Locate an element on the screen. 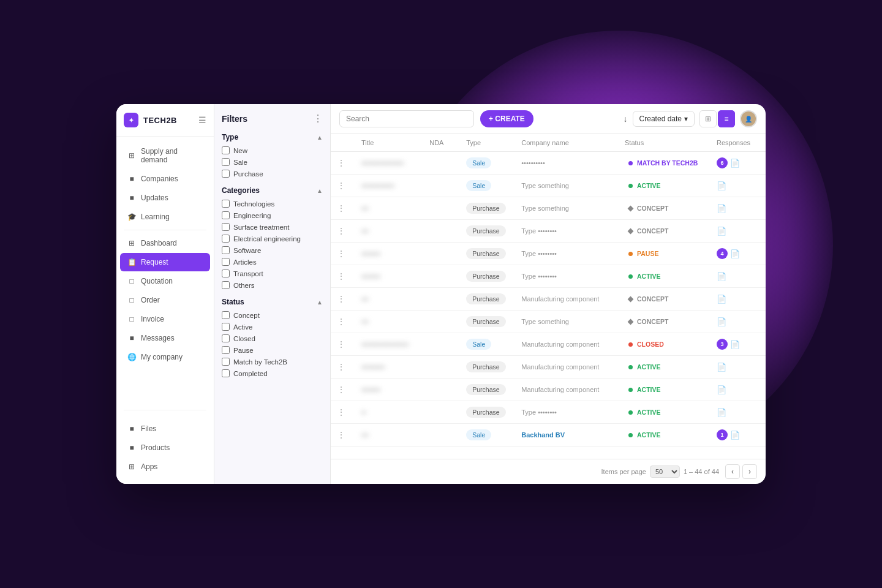 The image size is (882, 588). sidebar-item-companies: ■ Companies is located at coordinates (165, 179).